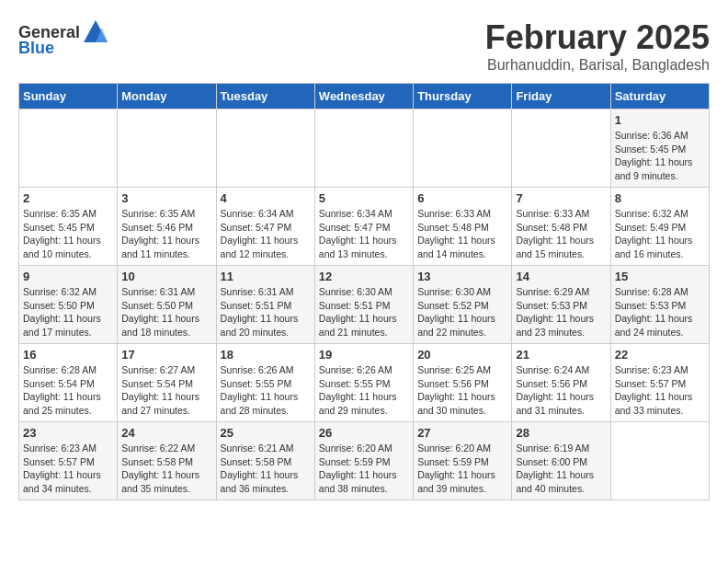 The width and height of the screenshot is (728, 563). I want to click on day-number: 12, so click(364, 276).